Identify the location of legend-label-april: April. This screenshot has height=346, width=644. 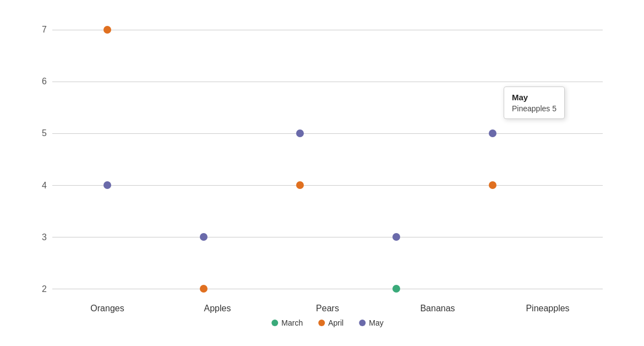
(336, 323).